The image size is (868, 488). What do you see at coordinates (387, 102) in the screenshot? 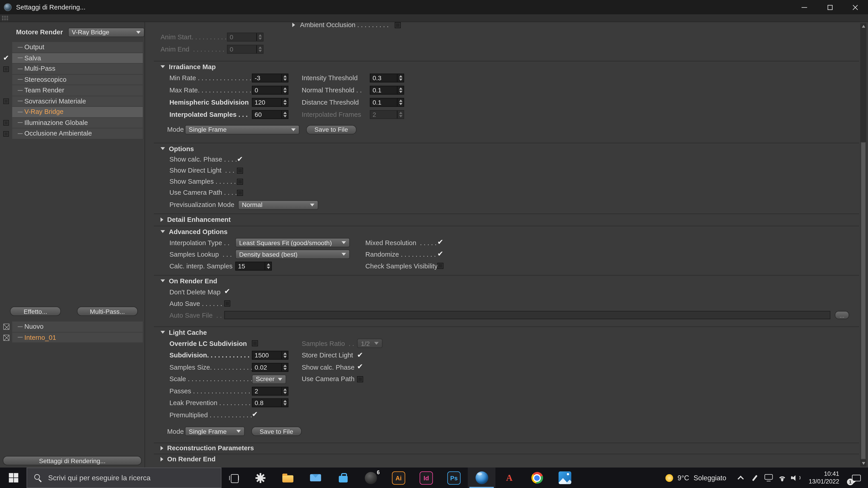
I see `distance-threshold-spinner: 0.1` at bounding box center [387, 102].